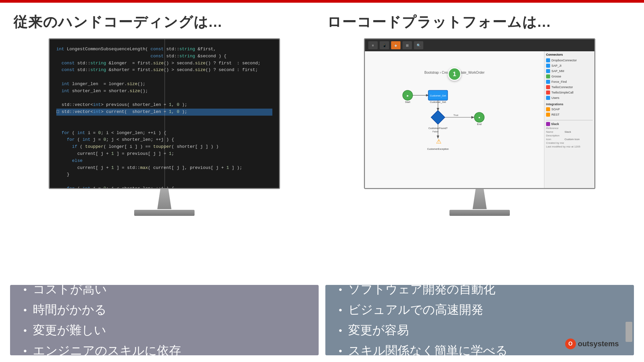 Image resolution: width=644 pixels, height=362 pixels. Describe the element at coordinates (564, 60) in the screenshot. I see `dropbox-label: DropboxConnector` at that location.